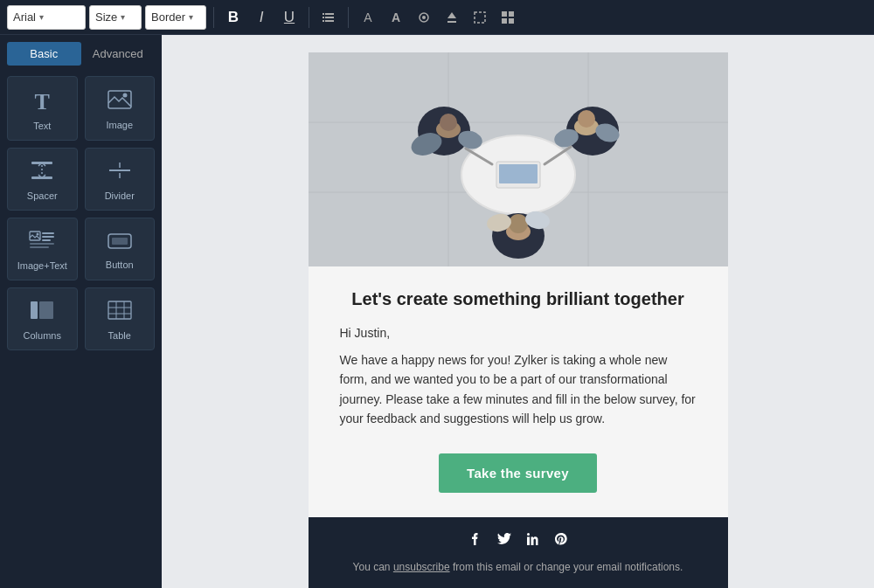  What do you see at coordinates (42, 108) in the screenshot?
I see `sidebar-item-text: T Text` at bounding box center [42, 108].